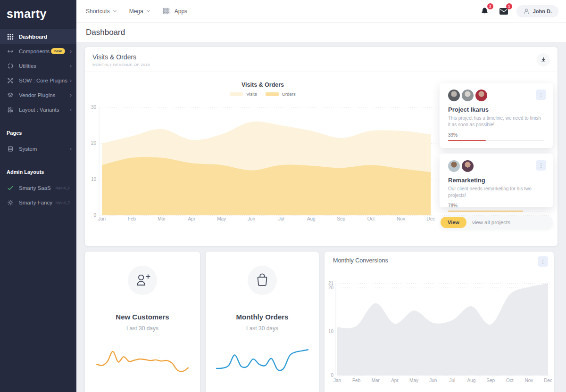  Describe the element at coordinates (332, 375) in the screenshot. I see `svg-text: 0` at that location.